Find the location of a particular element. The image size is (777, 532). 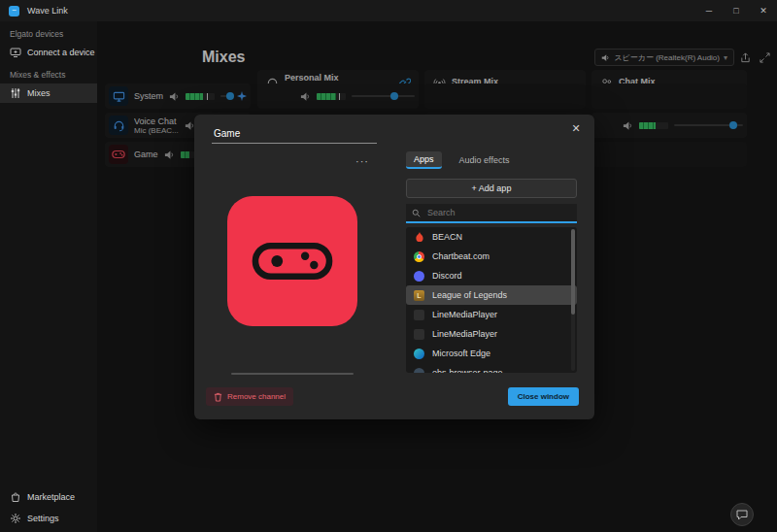

scrollbar is located at coordinates (573, 300).